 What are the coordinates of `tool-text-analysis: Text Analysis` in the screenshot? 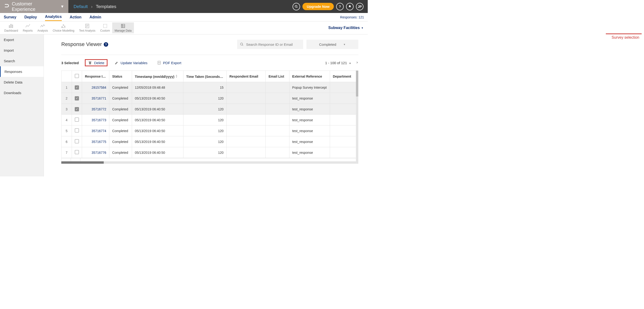 It's located at (87, 28).